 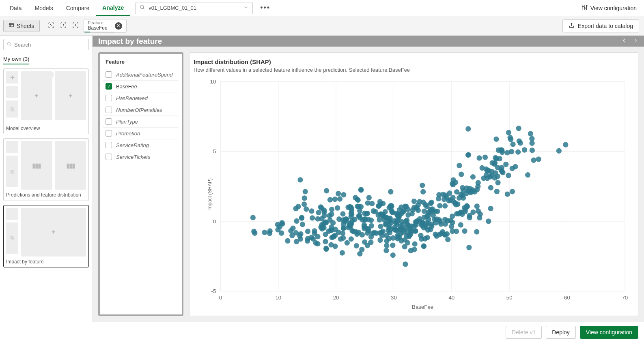 I want to click on export-data-button: Export data to catalog, so click(x=601, y=26).